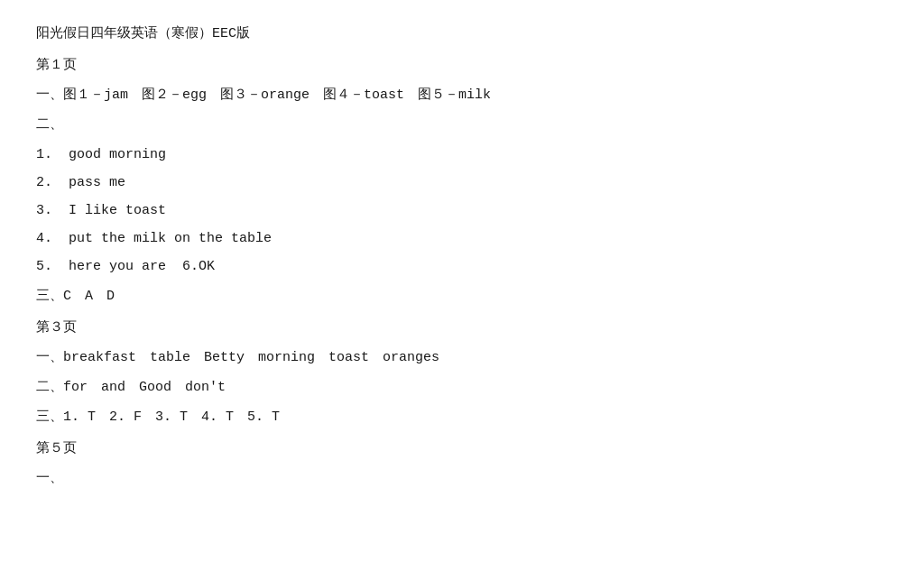 Image resolution: width=924 pixels, height=561 pixels. Describe the element at coordinates (442, 449) in the screenshot. I see `page5-label: 第５页` at that location.